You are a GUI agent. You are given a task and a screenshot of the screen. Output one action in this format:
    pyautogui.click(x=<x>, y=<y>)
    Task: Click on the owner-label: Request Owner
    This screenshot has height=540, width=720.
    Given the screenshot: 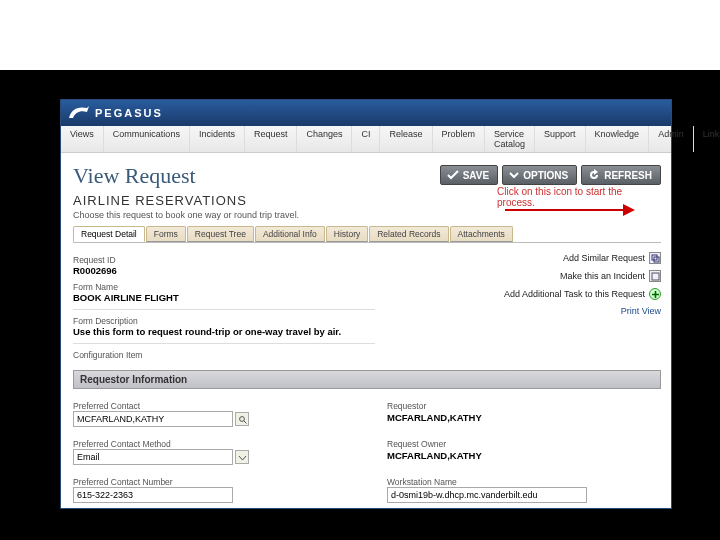 What is the action you would take?
    pyautogui.click(x=524, y=444)
    